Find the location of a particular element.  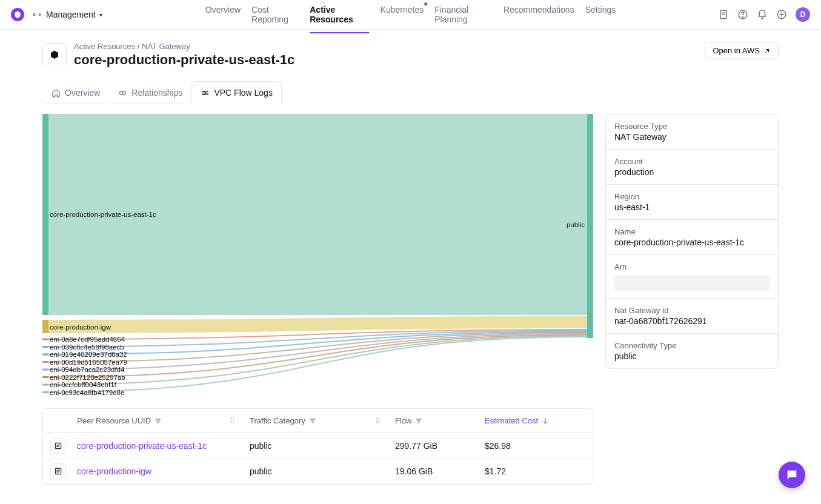

chat-button is located at coordinates (792, 475).